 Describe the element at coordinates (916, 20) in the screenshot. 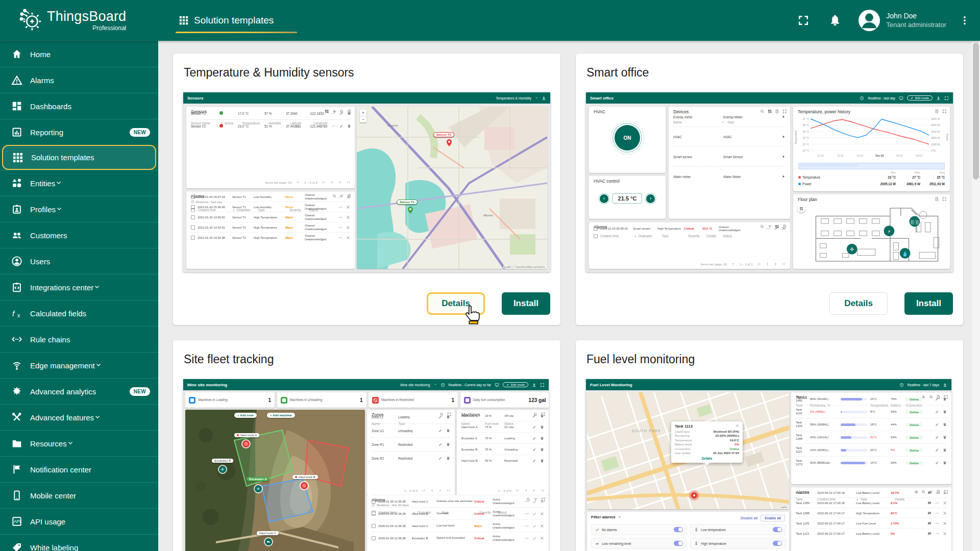

I see `user-info: John Doe Tenant administrator` at that location.